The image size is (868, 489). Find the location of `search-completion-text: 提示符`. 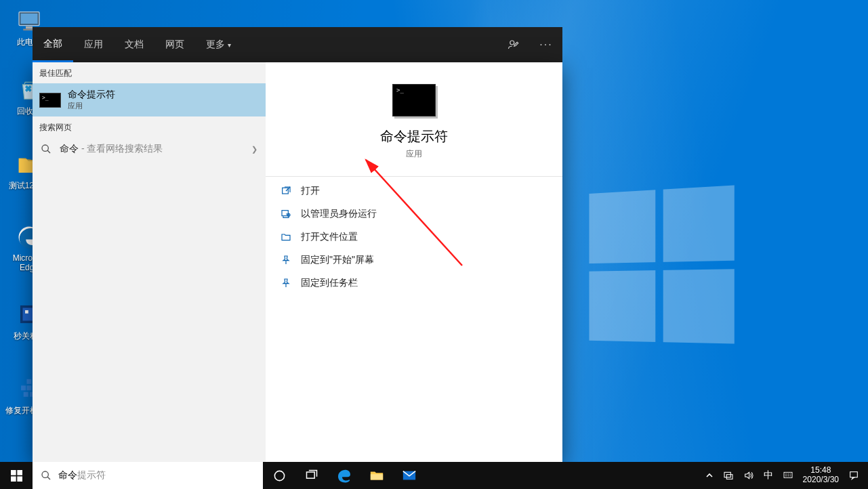

search-completion-text: 提示符 is located at coordinates (91, 475).